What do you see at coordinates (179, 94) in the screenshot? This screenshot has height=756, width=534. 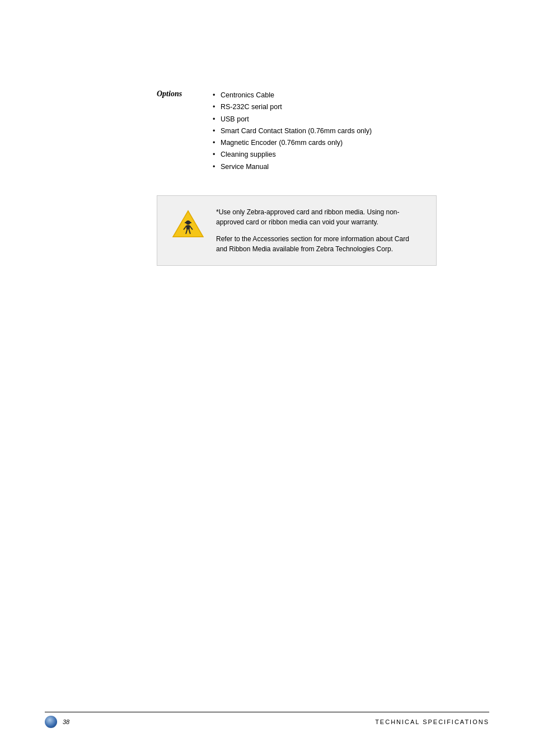 I see `options-label: Options` at bounding box center [179, 94].